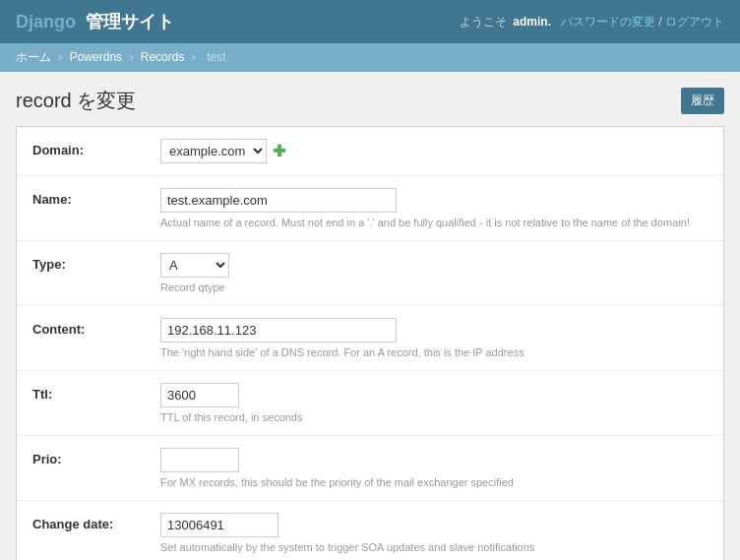 The height and width of the screenshot is (560, 740). I want to click on domain-select: example.com, so click(214, 152).